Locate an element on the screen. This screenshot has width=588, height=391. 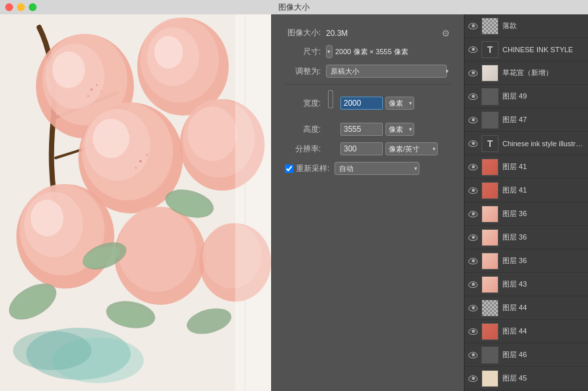
layer-name: 图层 43 is located at coordinates (544, 285).